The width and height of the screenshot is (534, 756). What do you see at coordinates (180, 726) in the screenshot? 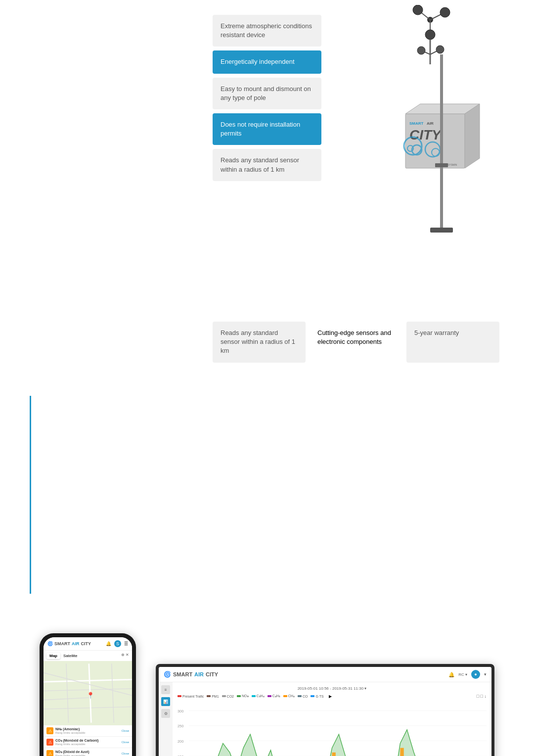
I see `svg-text: 250` at bounding box center [180, 726].